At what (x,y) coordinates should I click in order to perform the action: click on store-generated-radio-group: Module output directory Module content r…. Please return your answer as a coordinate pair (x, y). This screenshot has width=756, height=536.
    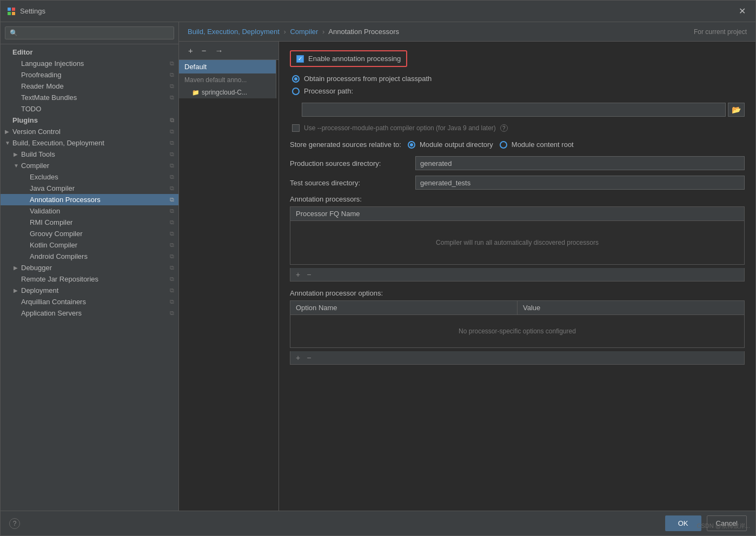
    Looking at the image, I should click on (491, 145).